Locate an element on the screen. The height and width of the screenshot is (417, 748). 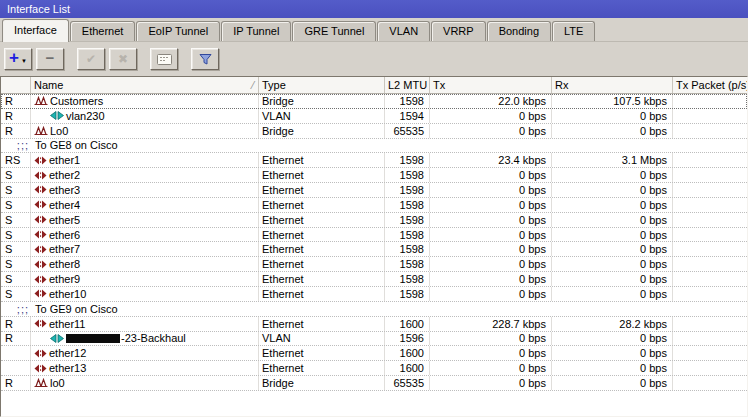
row-rx: 3.1 Mbps is located at coordinates (612, 160).